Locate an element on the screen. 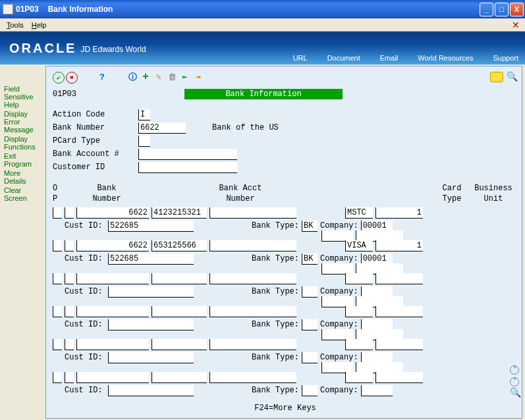 The width and height of the screenshot is (525, 420). sidebar-item-exit-program: Exit Program is located at coordinates (22, 160).